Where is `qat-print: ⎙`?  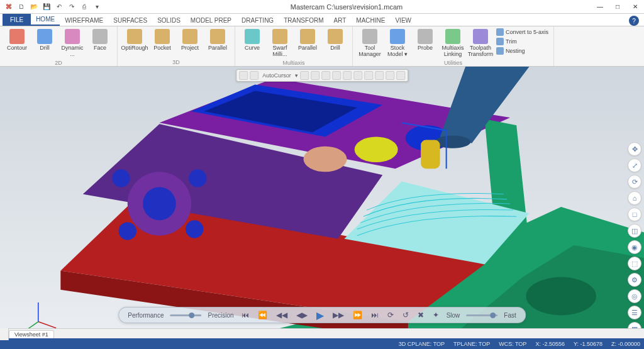 qat-print: ⎙ is located at coordinates (84, 7).